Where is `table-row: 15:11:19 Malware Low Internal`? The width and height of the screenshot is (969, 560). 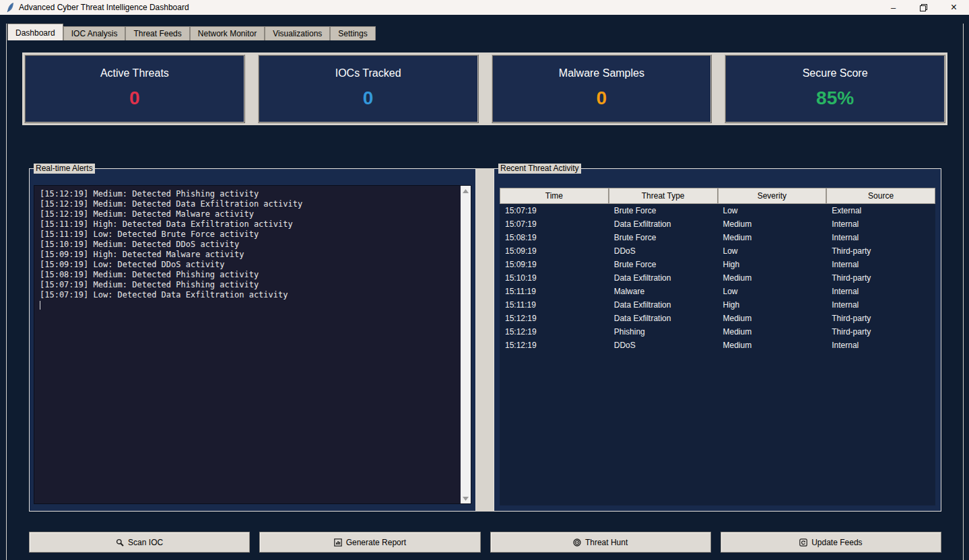
table-row: 15:11:19 Malware Low Internal is located at coordinates (718, 291).